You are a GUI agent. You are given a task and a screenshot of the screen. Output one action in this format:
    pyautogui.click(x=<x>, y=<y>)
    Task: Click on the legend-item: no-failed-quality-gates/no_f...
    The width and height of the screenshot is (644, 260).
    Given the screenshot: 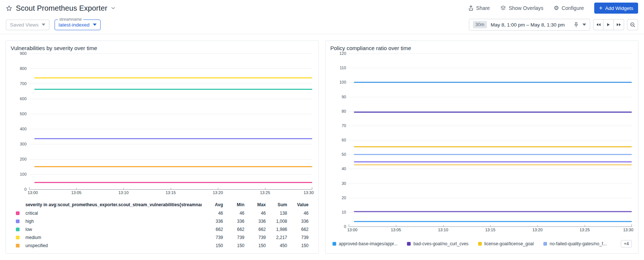 What is the action you would take?
    pyautogui.click(x=575, y=244)
    